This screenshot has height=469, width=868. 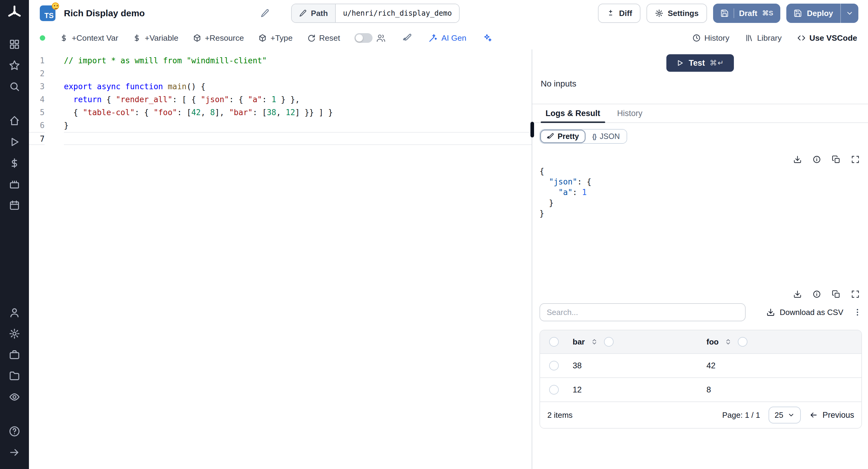 I want to click on table-row: 38 42, so click(x=701, y=365).